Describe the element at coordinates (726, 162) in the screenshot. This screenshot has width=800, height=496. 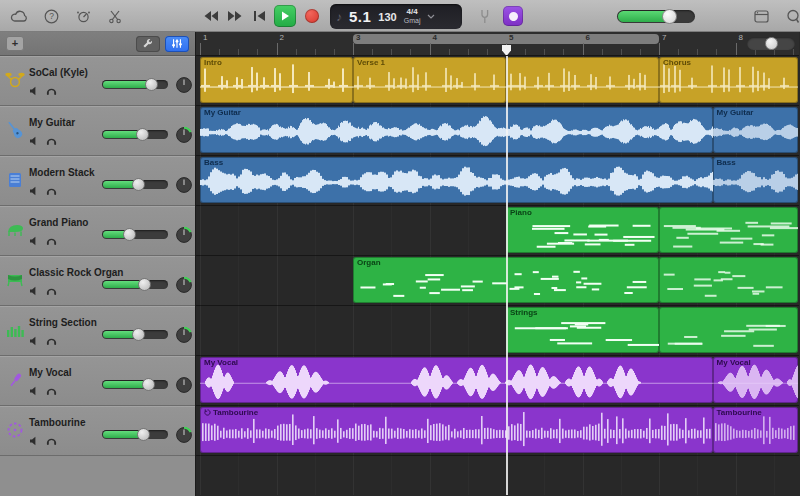
I see `region-label: Bass` at that location.